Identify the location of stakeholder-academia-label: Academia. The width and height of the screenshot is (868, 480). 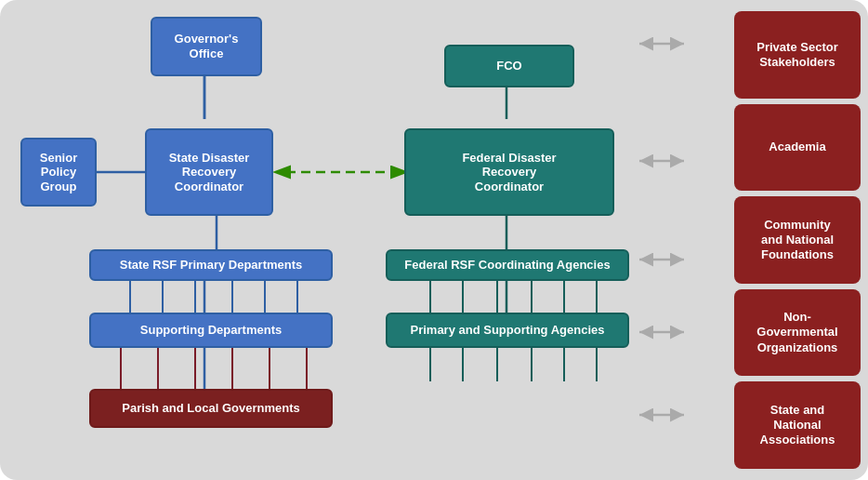
(797, 147).